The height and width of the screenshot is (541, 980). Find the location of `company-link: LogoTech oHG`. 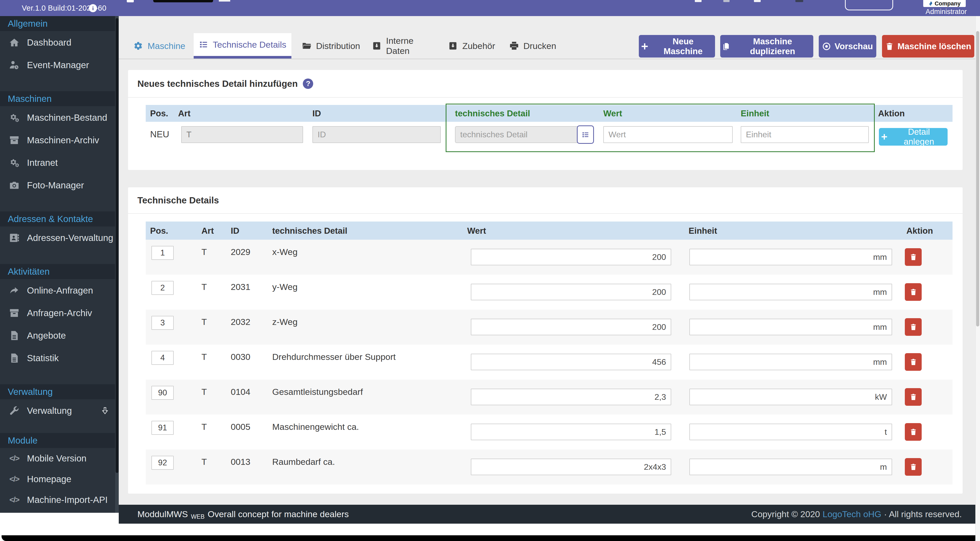

company-link: LogoTech oHG is located at coordinates (852, 514).